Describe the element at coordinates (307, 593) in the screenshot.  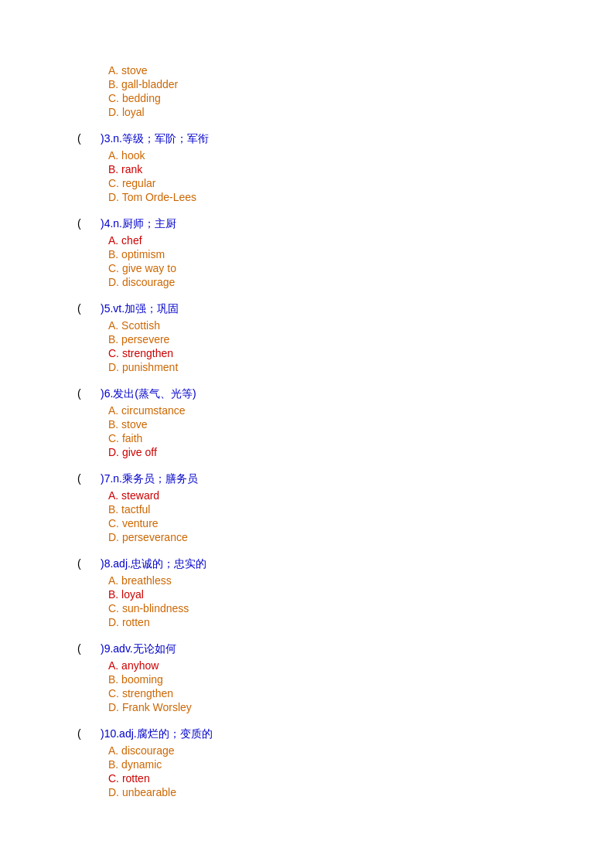
I see `question-block-8: ( )8.adj.忠诚的；忠实的 A. breathless B. loyal …` at that location.